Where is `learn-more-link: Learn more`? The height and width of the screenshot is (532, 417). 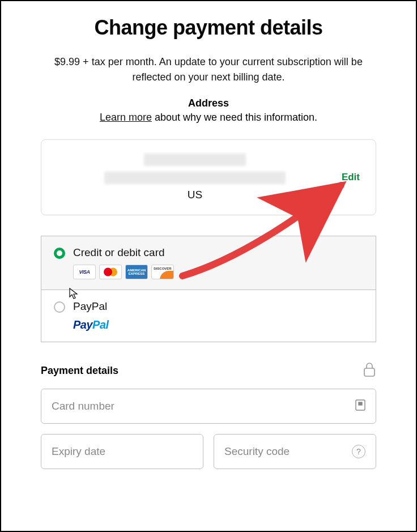 learn-more-link: Learn more is located at coordinates (126, 117).